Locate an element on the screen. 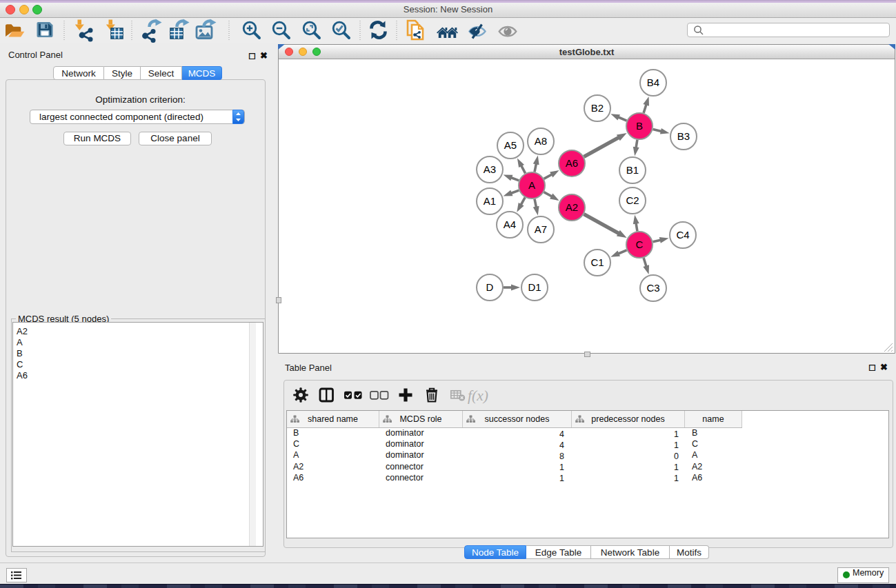 This screenshot has width=896, height=588. svg-text: A1 is located at coordinates (490, 201).